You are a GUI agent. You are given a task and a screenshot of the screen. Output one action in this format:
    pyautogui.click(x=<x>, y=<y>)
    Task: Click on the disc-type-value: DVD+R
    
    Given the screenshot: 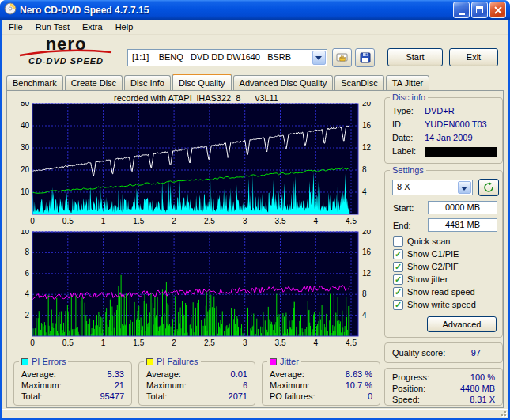 What is the action you would take?
    pyautogui.click(x=440, y=111)
    